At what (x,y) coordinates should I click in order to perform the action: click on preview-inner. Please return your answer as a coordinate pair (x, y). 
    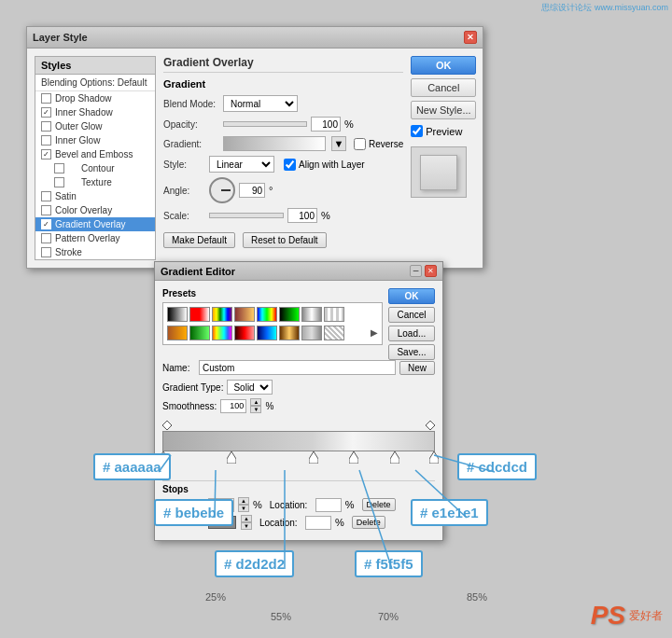
    Looking at the image, I should click on (439, 173).